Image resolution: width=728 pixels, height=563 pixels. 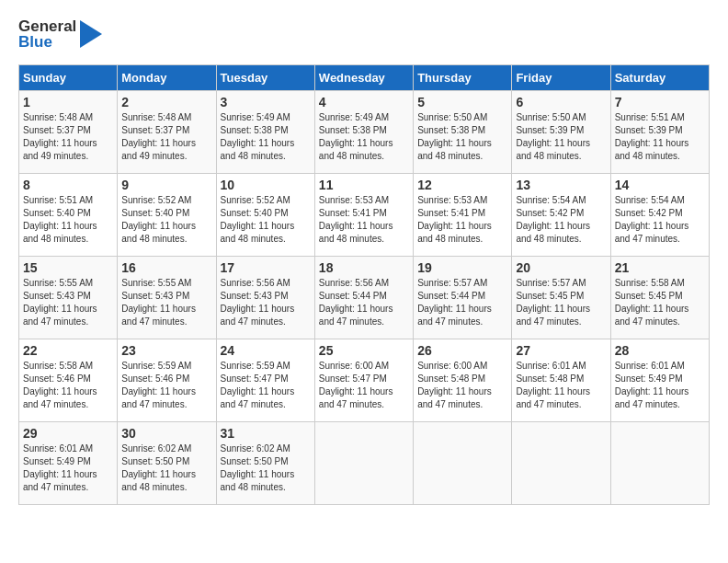 I want to click on calendar-cell: 24 Sunrise: 5:59 AMSunset: 5:47 PMDaylig…, so click(x=265, y=381).